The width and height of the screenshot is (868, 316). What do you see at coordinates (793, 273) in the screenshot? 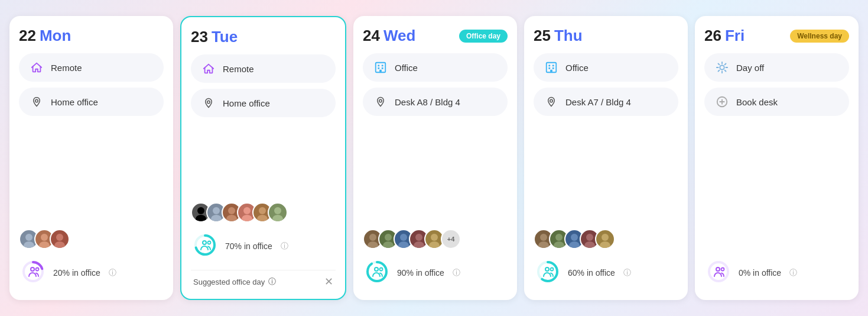
I see `info-icon-fri: ⓘ` at bounding box center [793, 273].